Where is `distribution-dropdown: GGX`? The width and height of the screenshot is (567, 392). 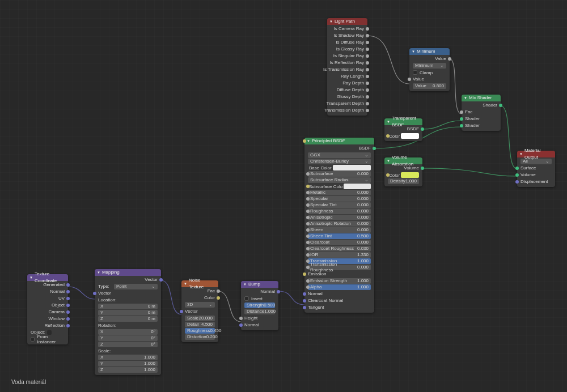 distribution-dropdown: GGX is located at coordinates (339, 155).